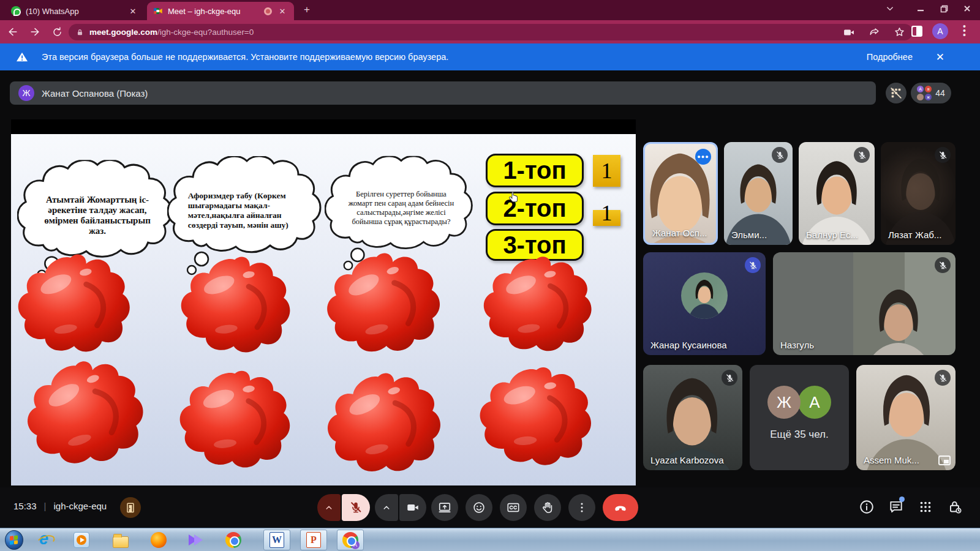 This screenshot has width=980, height=551. Describe the element at coordinates (329, 508) in the screenshot. I see `mic-options-chevron` at that location.